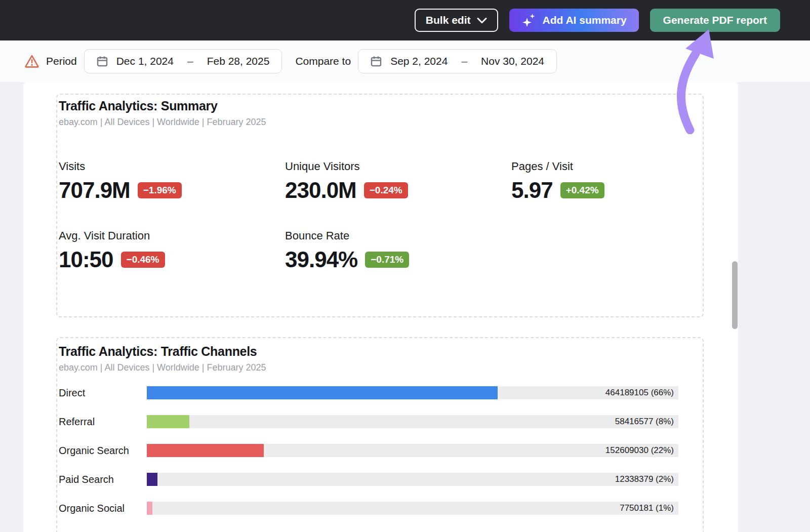 This screenshot has height=532, width=810. What do you see at coordinates (172, 236) in the screenshot?
I see `metric-label: Avg. Visit Duration` at bounding box center [172, 236].